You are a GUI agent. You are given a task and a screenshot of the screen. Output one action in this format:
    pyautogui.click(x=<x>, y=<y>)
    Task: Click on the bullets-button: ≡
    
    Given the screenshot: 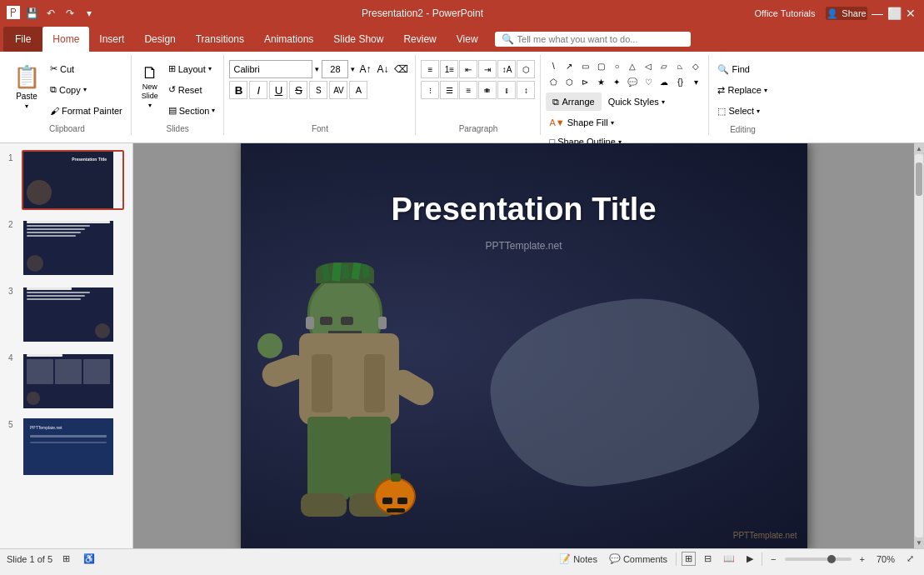 What is the action you would take?
    pyautogui.click(x=430, y=69)
    